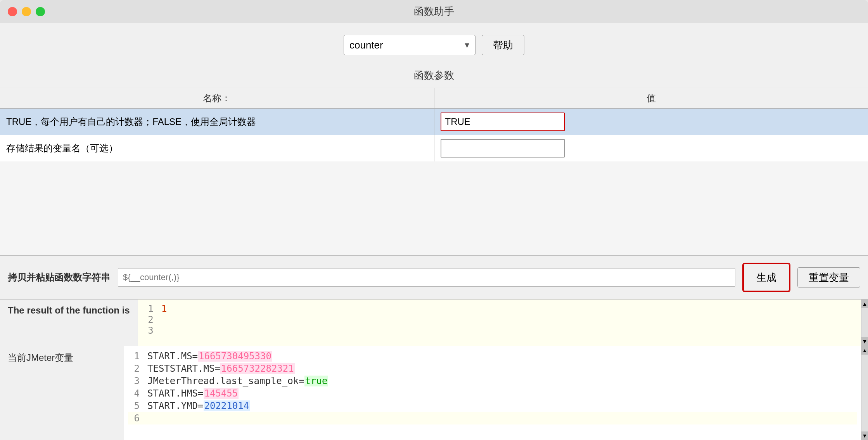 The width and height of the screenshot is (868, 440). I want to click on var-eq-2: =, so click(217, 369).